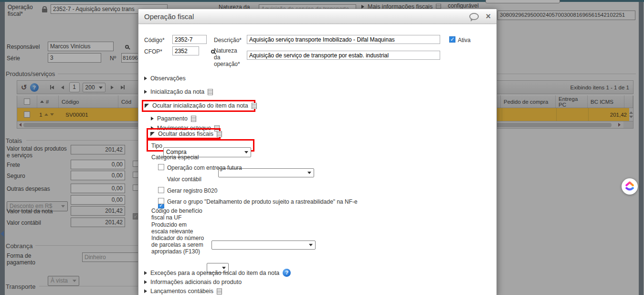  Describe the element at coordinates (190, 39) in the screenshot. I see `codigo-input: 2352-7` at that location.